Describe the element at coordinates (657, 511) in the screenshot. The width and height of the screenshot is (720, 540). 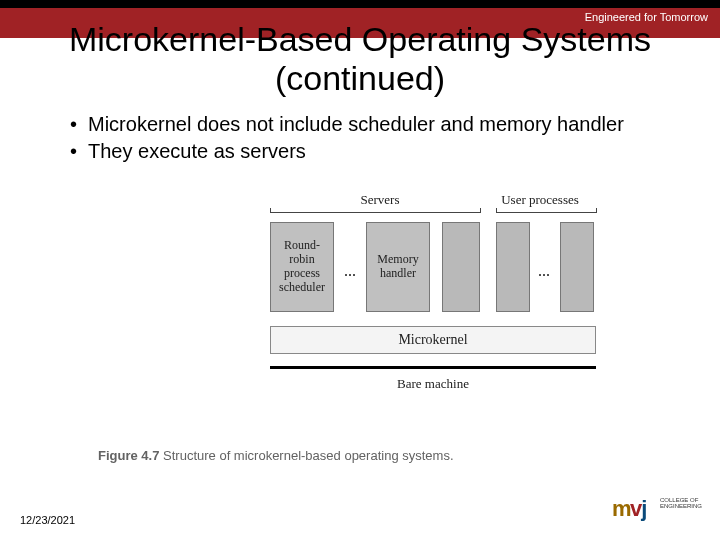
I see `logo: m vj COLLEGE OF ENGINEERING` at that location.